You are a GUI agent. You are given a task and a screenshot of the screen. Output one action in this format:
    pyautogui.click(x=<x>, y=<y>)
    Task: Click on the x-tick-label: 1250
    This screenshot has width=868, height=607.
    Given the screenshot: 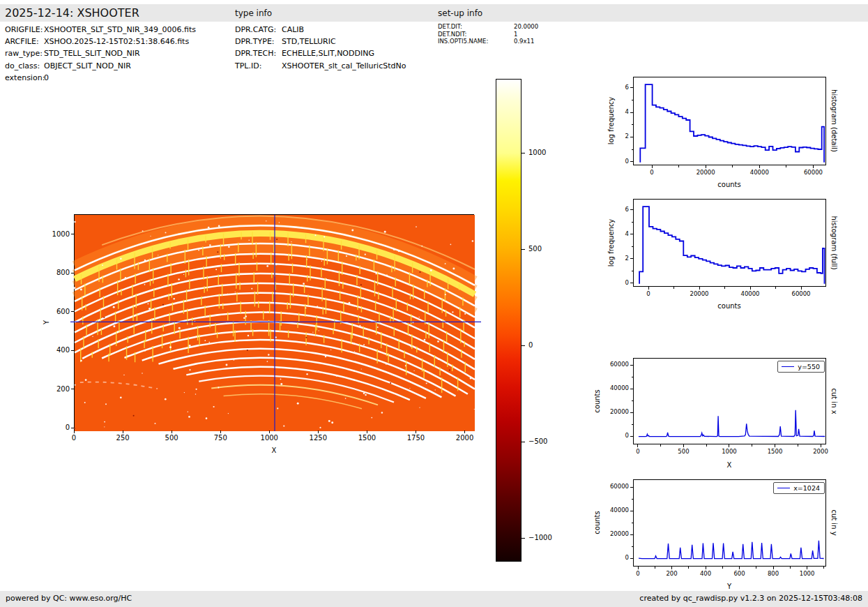 What is the action you would take?
    pyautogui.click(x=318, y=438)
    